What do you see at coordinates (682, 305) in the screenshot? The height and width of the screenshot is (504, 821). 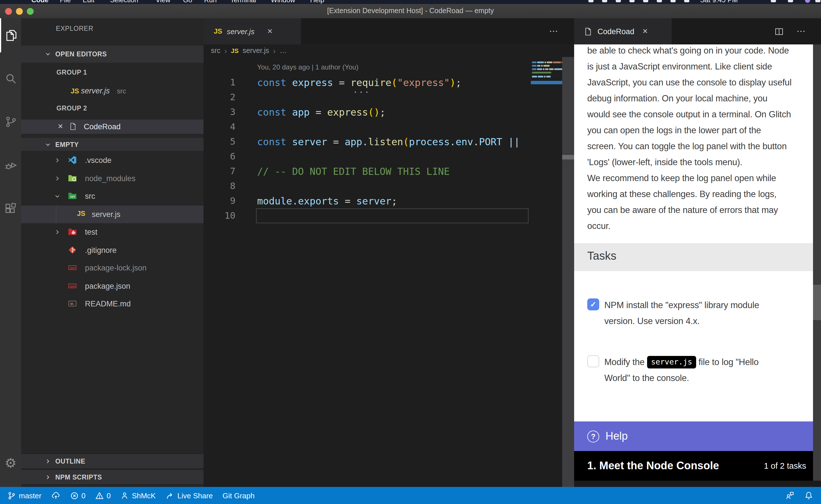 I see `task-text: NPM install the "express" library module` at bounding box center [682, 305].